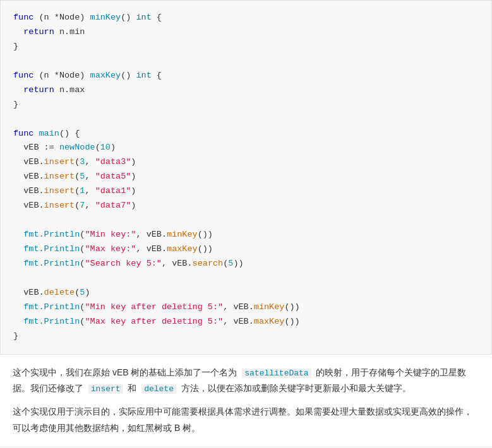  What do you see at coordinates (246, 420) in the screenshot?
I see `description-para2: 这个实现仅用于演示目的，实际应用中可能需要根据具体需求进行调整。如果需要处理大量…` at bounding box center [246, 420].